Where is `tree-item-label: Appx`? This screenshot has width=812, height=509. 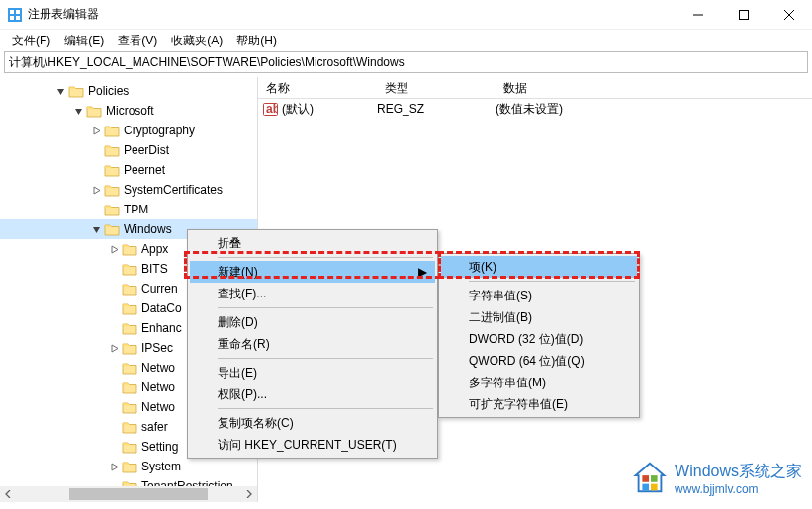
tree-item-label: Appx is located at coordinates (154, 249).